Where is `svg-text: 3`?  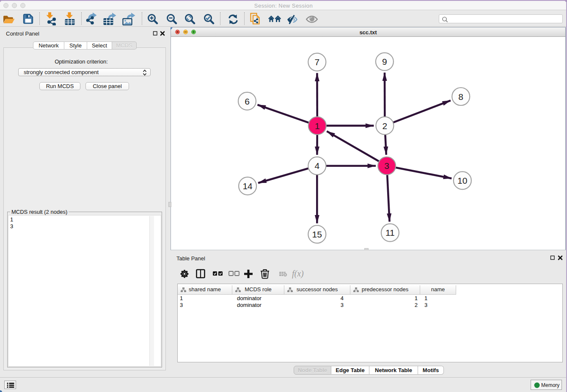 svg-text: 3 is located at coordinates (387, 166).